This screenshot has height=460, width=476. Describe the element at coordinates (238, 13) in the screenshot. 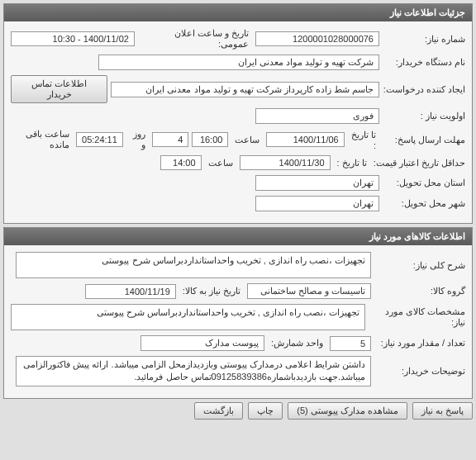

I see `need-details-header: جزئیات اطلاعات نیاز` at that location.